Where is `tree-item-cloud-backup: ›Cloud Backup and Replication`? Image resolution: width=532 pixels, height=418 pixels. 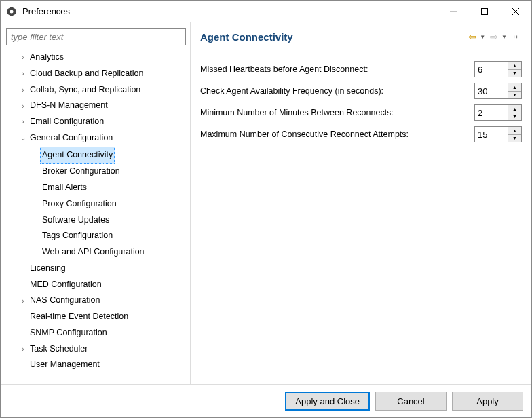
tree-item-cloud-backup: ›Cloud Backup and Replication is located at coordinates (96, 74).